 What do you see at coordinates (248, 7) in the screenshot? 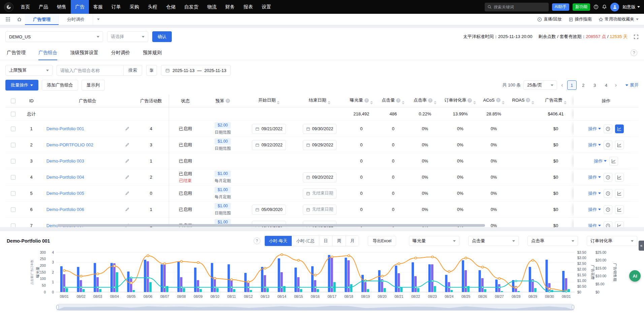
I see `topnav-item-13: 报表` at bounding box center [248, 7].